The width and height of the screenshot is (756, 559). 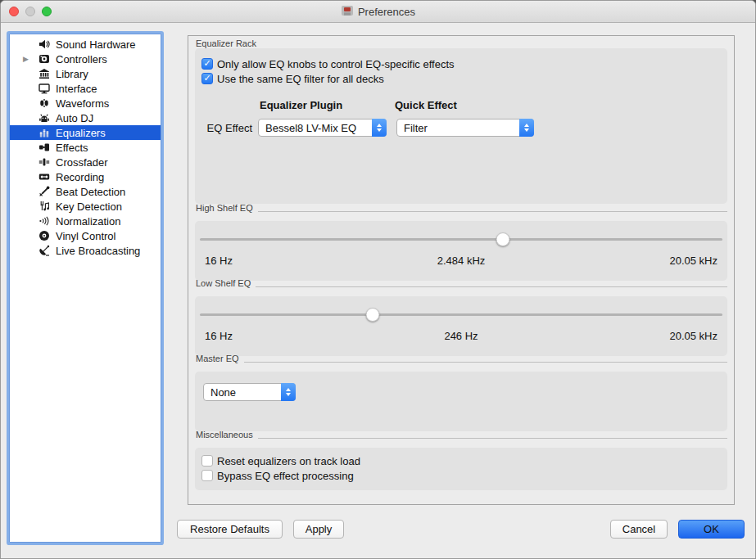 I want to click on low-shelf-groupbox: 16 Hz 246 Hz 20.05 kHz, so click(x=461, y=326).